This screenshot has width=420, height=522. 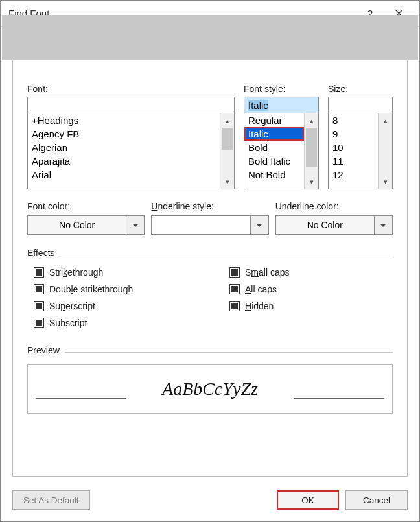 What do you see at coordinates (210, 389) in the screenshot?
I see `preview-text: AaBbCcYyZz` at bounding box center [210, 389].